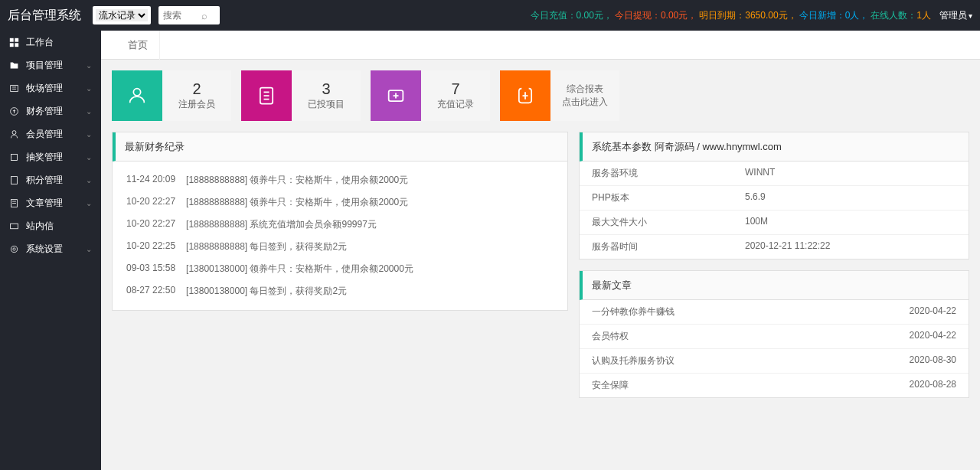  I want to click on article-row: 认购及托养服务协议2020-08-30, so click(774, 361).